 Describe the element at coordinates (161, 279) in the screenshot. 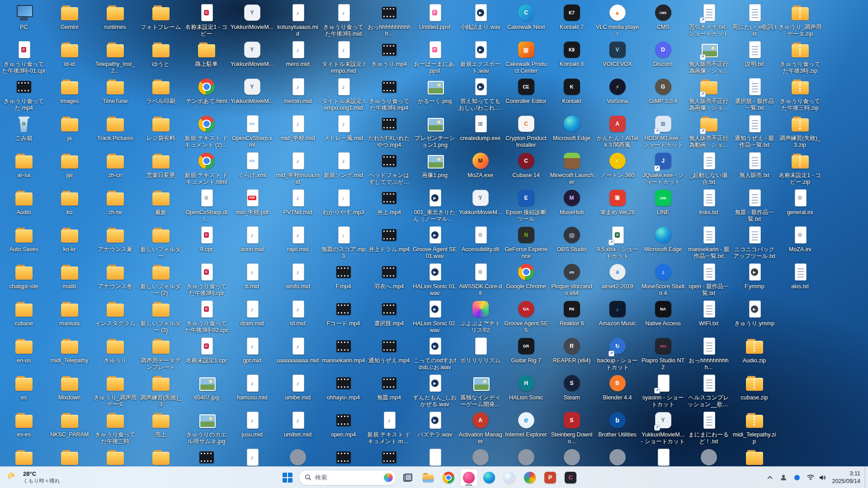

I see `desktop-icon: 新しいフォルダー (2)` at that location.